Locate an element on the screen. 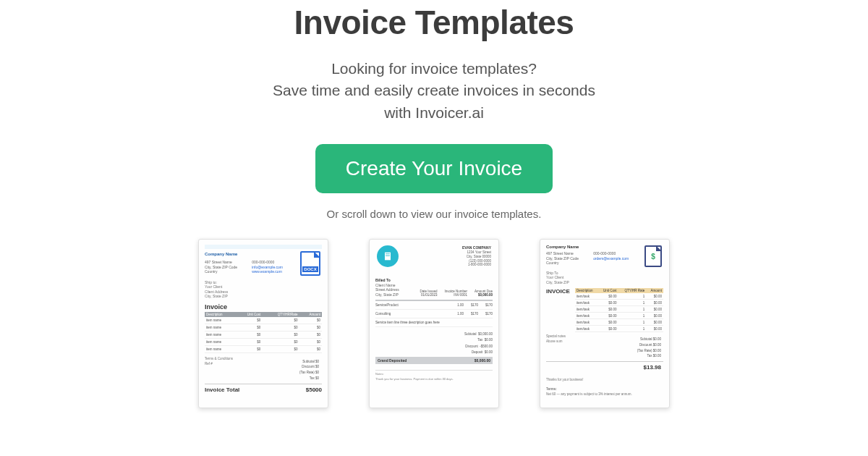  invoice-doc-icon: $ is located at coordinates (653, 256).